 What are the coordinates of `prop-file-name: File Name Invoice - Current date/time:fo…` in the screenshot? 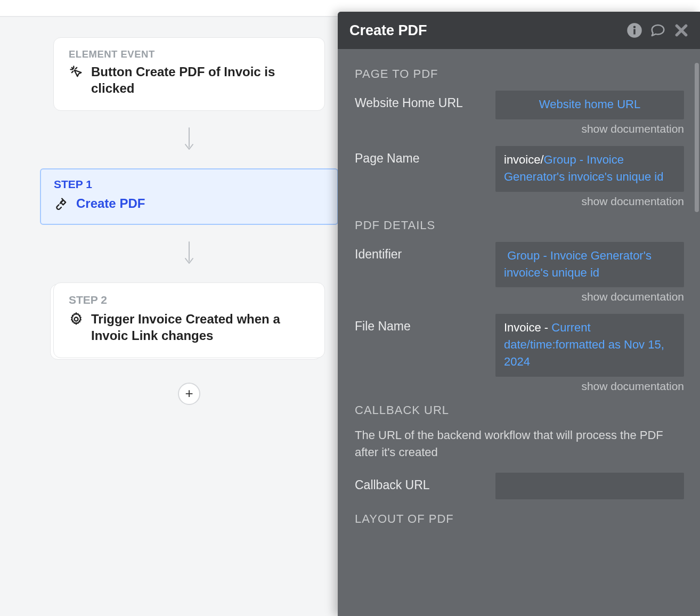 It's located at (519, 345).